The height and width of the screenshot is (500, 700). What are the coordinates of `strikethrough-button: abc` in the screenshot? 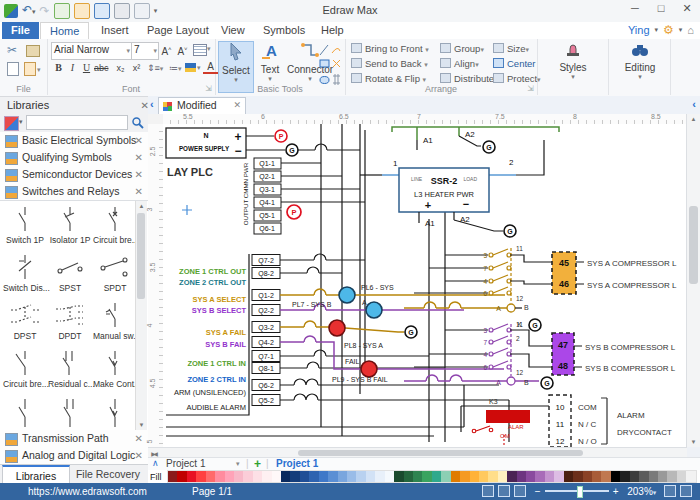 It's located at (102, 68).